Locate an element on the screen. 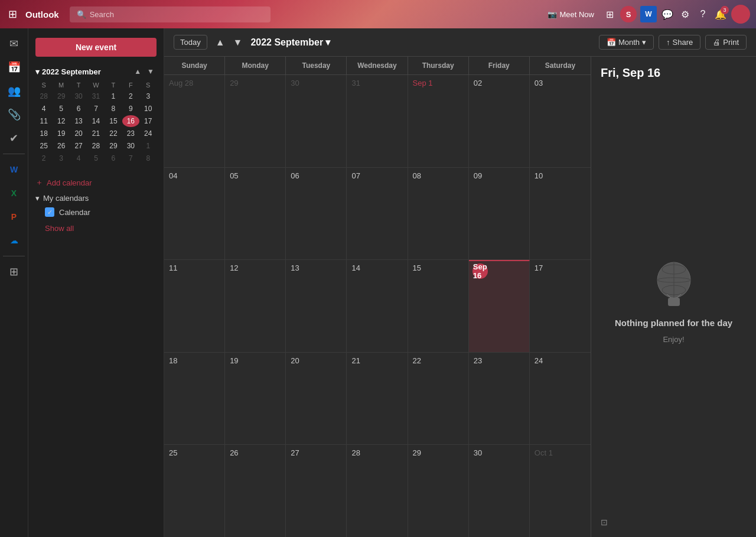 The height and width of the screenshot is (537, 756). user-avatar is located at coordinates (741, 14).